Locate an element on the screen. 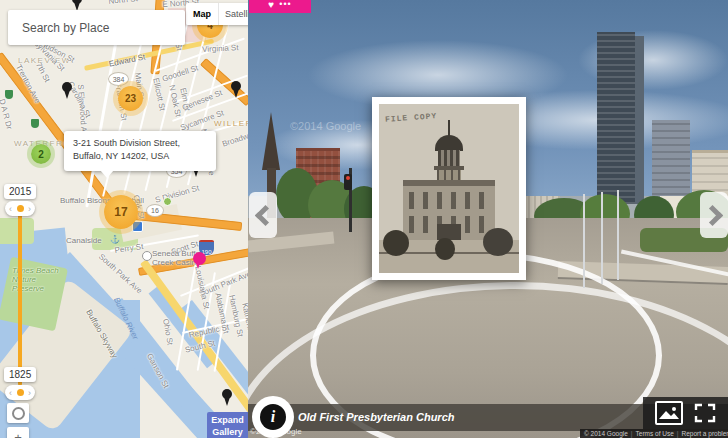 Image resolution: width=728 pixels, height=438 pixels. fullscreen-icon is located at coordinates (705, 413).